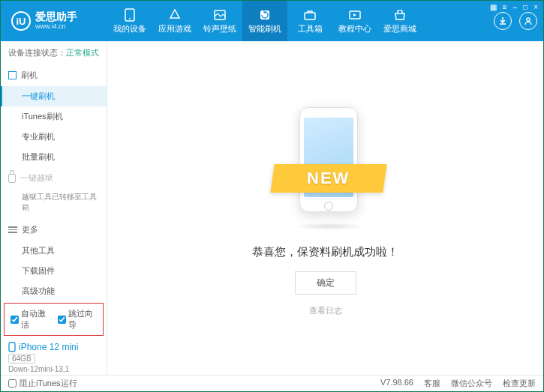  Describe the element at coordinates (400, 21) in the screenshot. I see `tab-store: 爱思商城` at that location.